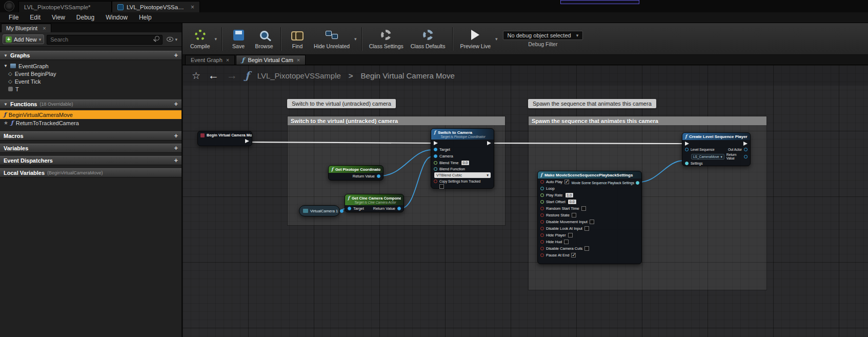 The image size is (868, 337). What do you see at coordinates (213, 75) in the screenshot?
I see `back-arrow-icon: ←` at bounding box center [213, 75].